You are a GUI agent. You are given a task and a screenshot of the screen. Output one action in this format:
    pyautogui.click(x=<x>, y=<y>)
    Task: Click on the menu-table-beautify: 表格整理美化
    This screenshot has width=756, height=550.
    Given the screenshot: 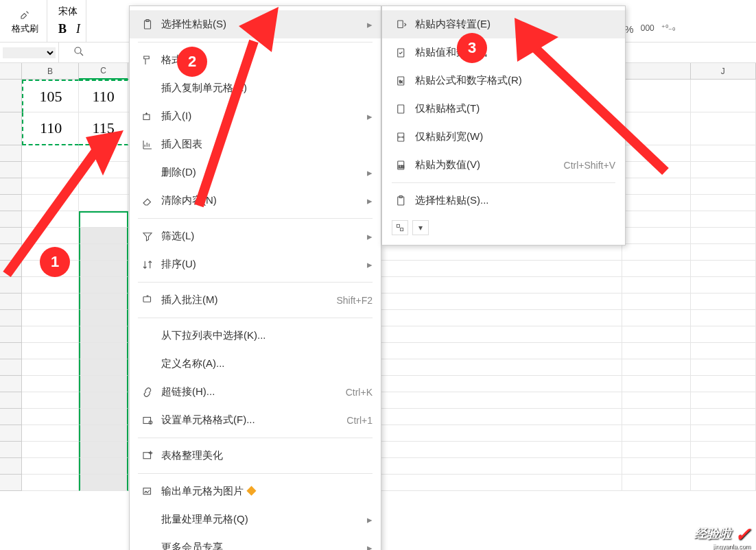 What is the action you would take?
    pyautogui.click(x=255, y=455)
    